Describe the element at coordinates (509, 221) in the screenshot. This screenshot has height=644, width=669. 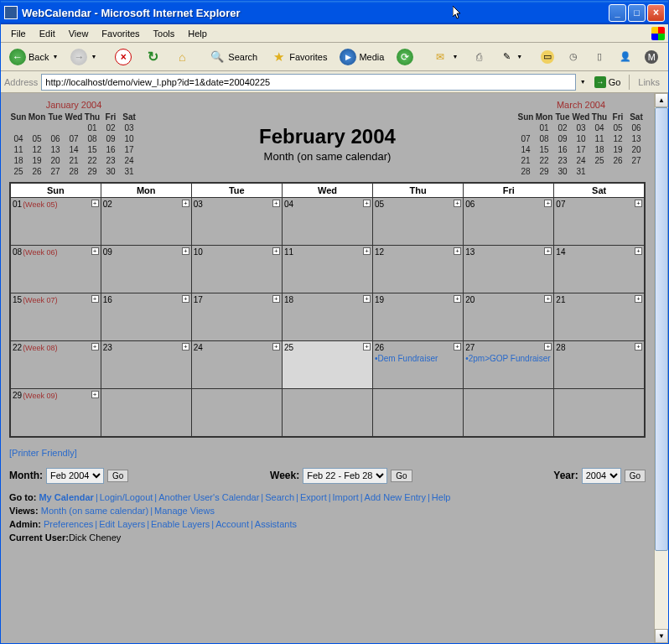
I see `grid-day-cell: 06+` at that location.